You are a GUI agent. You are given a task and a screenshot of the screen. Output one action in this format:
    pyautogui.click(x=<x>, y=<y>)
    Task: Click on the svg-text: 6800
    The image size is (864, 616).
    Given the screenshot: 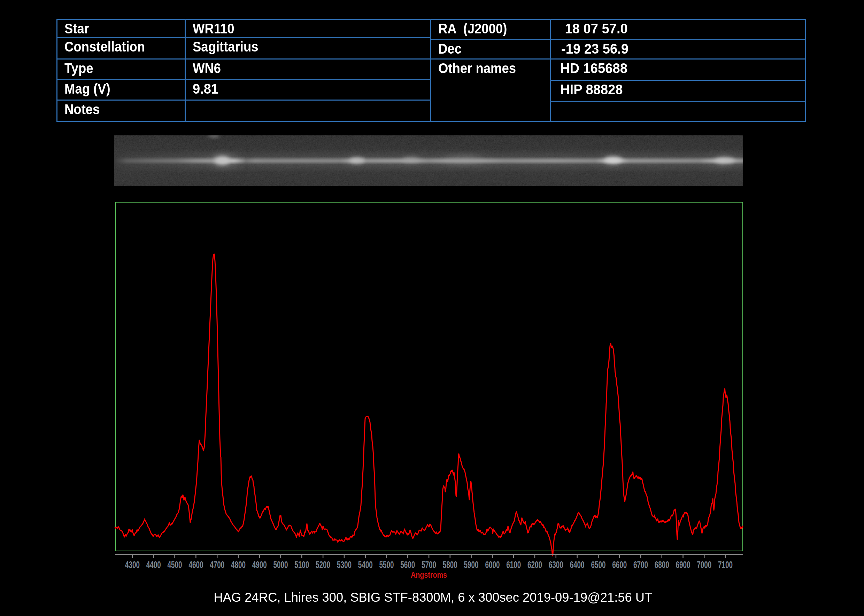 What is the action you would take?
    pyautogui.click(x=662, y=565)
    